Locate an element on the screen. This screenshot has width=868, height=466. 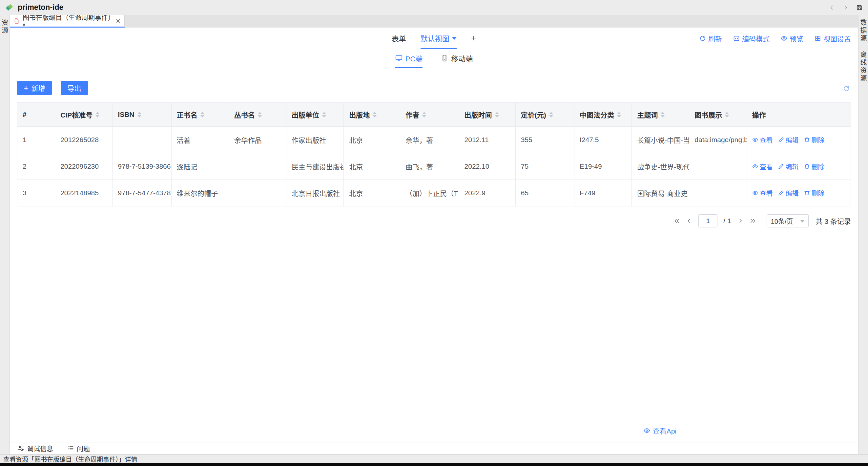
app-title: primeton-ide is located at coordinates (40, 7).